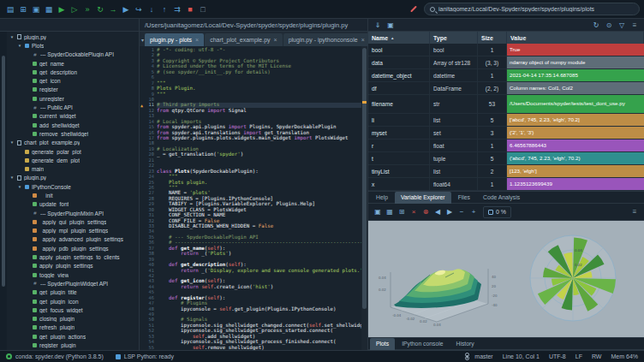 This screenshot has height=362, width=644. I want to click on save-plot-icon: ▣, so click(378, 212).